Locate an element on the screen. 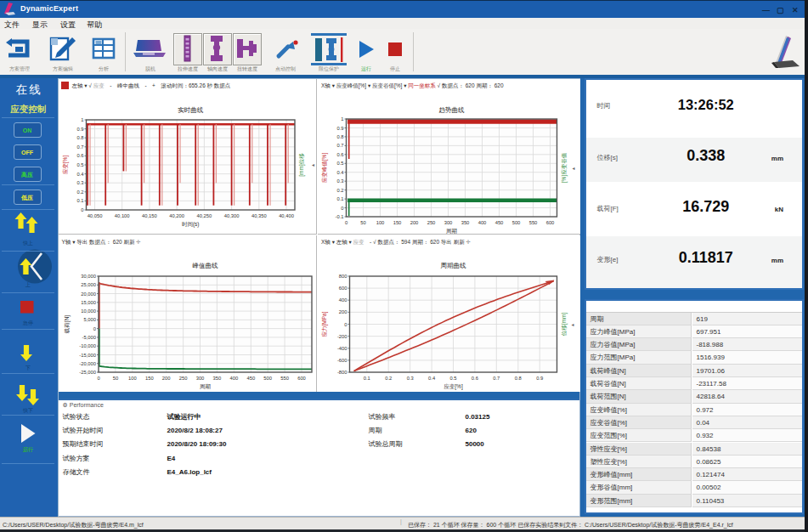  svg-text: 时间(s) is located at coordinates (190, 224).